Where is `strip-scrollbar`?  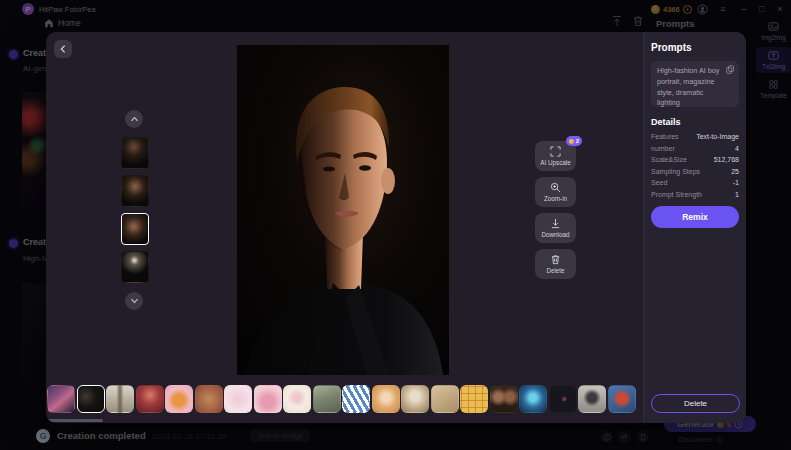 strip-scrollbar is located at coordinates (75, 420).